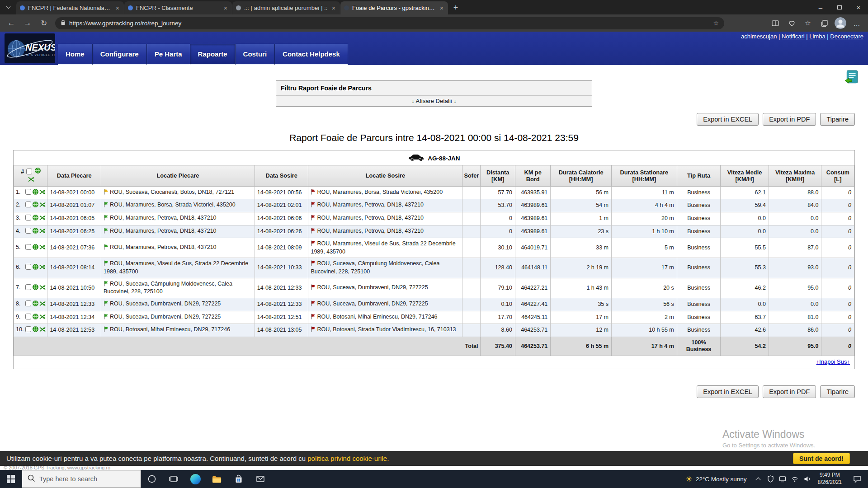  I want to click on cookie-accept-button: Sunt de acord!, so click(821, 458).